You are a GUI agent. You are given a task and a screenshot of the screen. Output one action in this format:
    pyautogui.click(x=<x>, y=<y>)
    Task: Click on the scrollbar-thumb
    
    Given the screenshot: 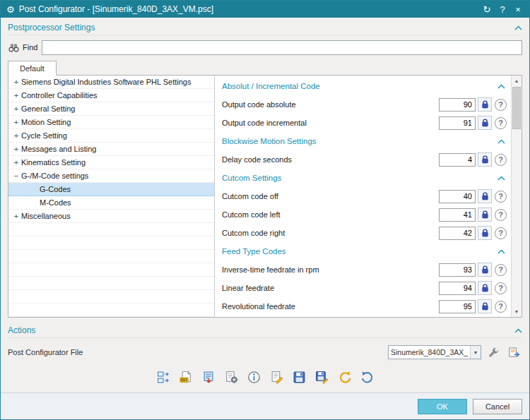 What is the action you would take?
    pyautogui.click(x=517, y=108)
    